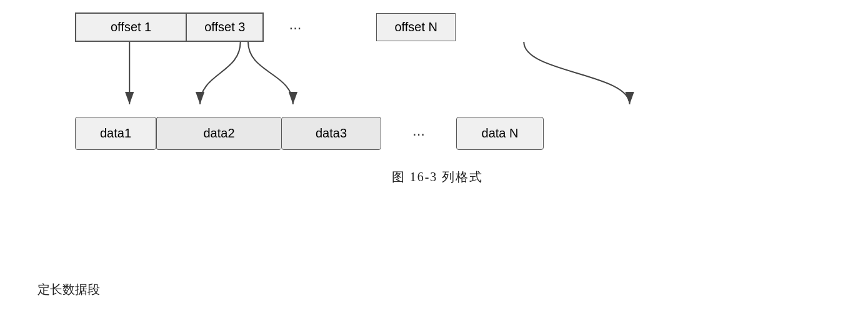 The height and width of the screenshot is (323, 868). I want to click on data-box-3: data3, so click(331, 134).